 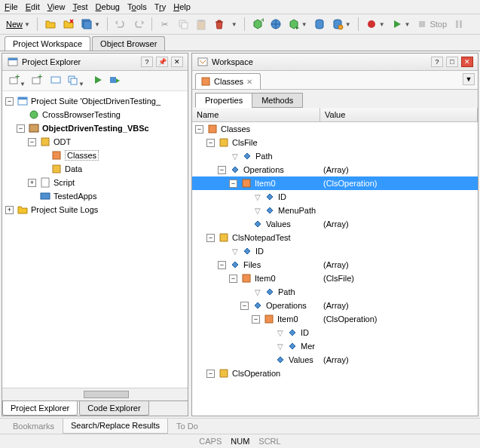 I want to click on row-classes: Classes, so click(x=235, y=129).